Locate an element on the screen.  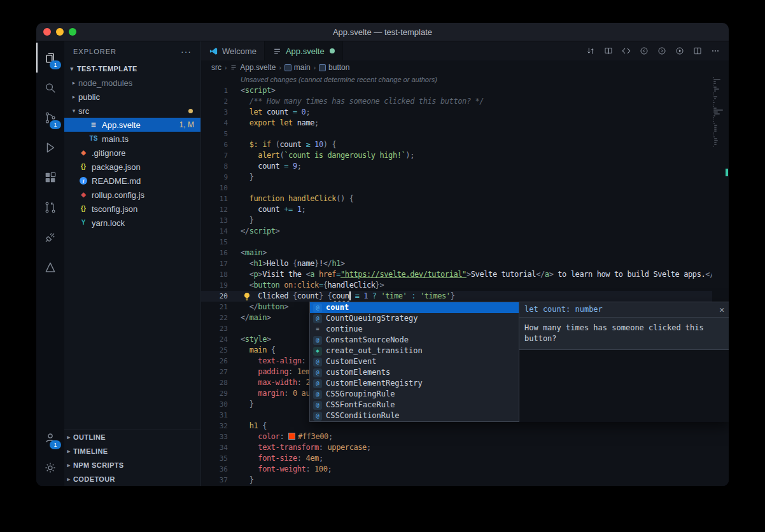
code-line: 36 font-weight: 100; is located at coordinates (465, 470).